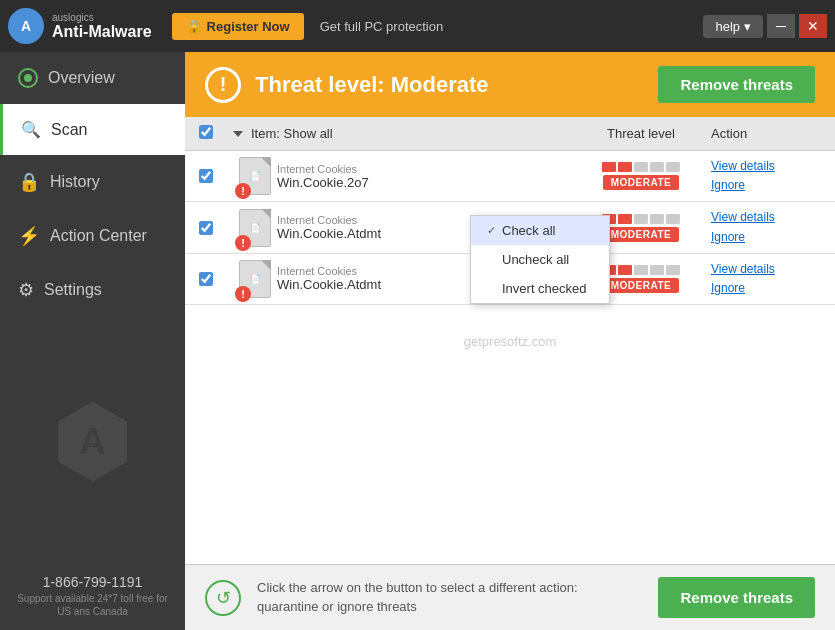 This screenshot has height=630, width=835. What do you see at coordinates (402, 134) in the screenshot?
I see `header-item: Item: Show all` at bounding box center [402, 134].